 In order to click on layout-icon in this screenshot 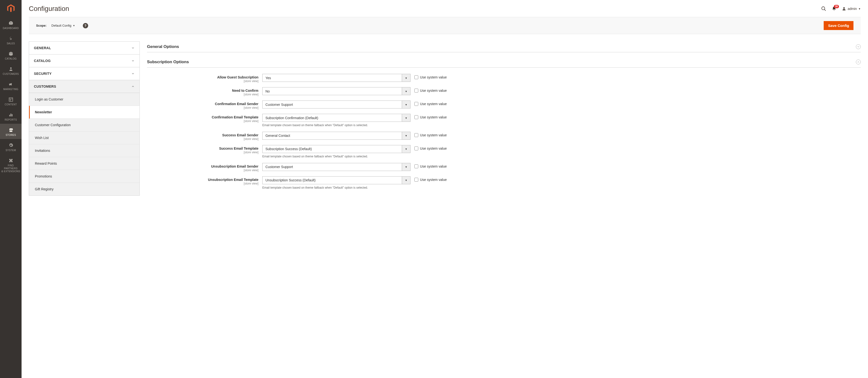, I will do `click(11, 100)`.